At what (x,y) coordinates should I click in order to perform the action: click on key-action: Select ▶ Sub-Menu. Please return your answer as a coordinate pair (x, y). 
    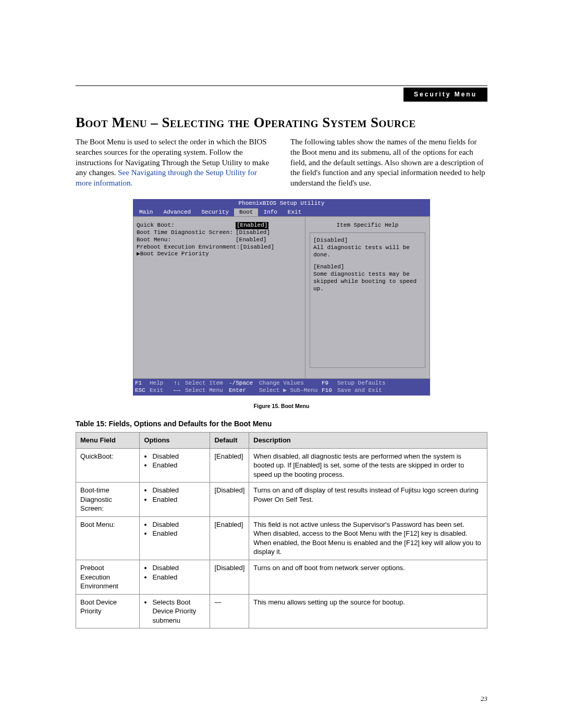
    Looking at the image, I should click on (290, 391).